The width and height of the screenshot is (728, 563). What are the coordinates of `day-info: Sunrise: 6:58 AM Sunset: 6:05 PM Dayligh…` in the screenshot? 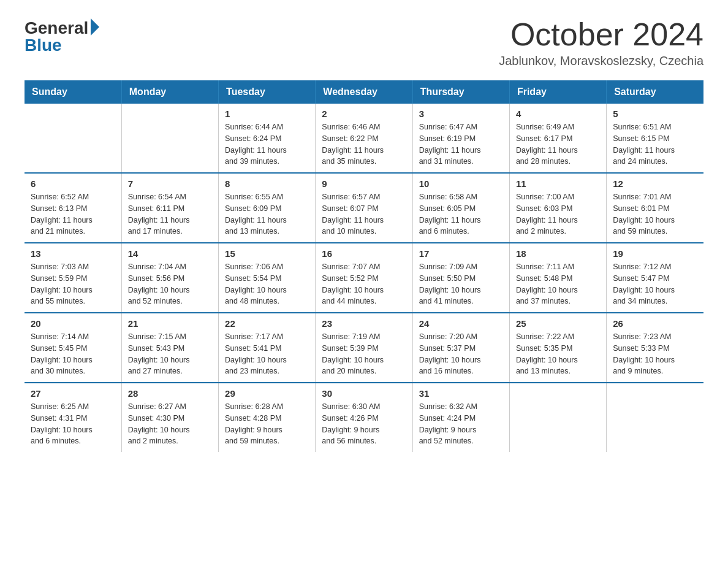 It's located at (461, 215).